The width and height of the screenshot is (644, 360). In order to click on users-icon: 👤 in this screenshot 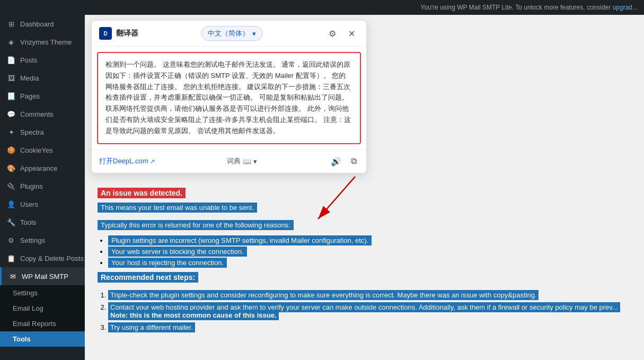, I will do `click(11, 204)`.